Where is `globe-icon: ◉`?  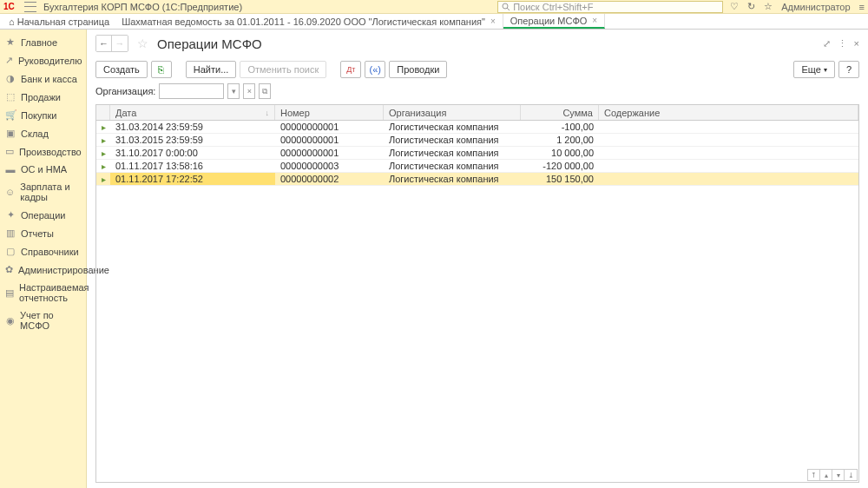
globe-icon: ◉ is located at coordinates (10, 321).